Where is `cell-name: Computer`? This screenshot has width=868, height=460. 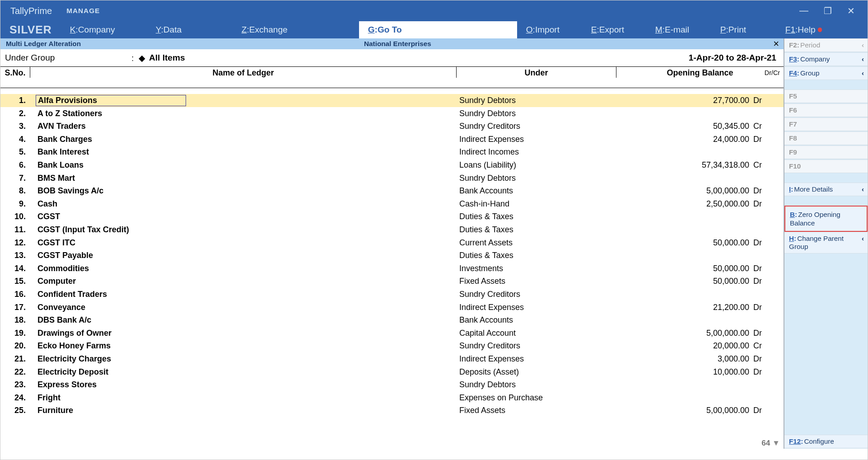 cell-name: Computer is located at coordinates (243, 281).